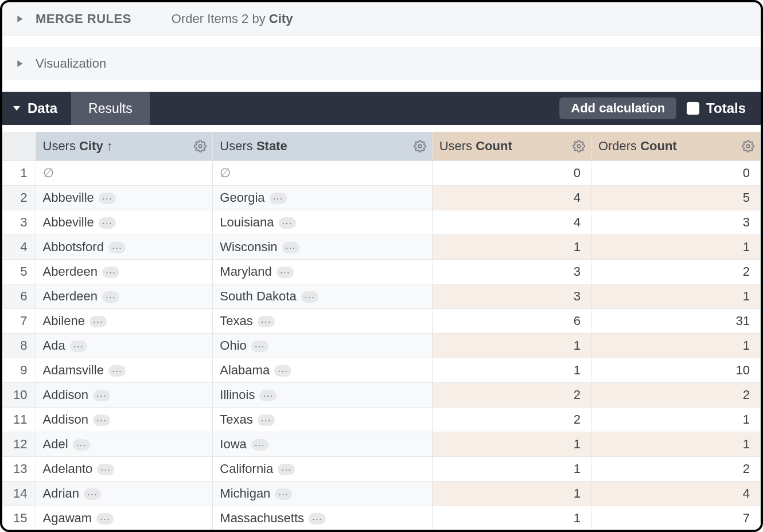 The width and height of the screenshot is (763, 532). Describe the element at coordinates (322, 146) in the screenshot. I see `column-header-state: Users State` at that location.